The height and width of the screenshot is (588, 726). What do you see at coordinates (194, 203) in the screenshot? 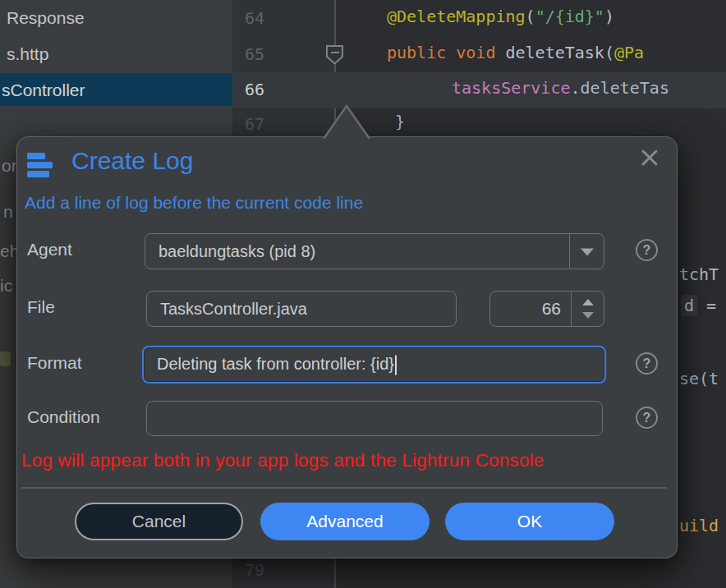
I see `dialog-subtitle: Add a line of log before the current cod…` at bounding box center [194, 203].